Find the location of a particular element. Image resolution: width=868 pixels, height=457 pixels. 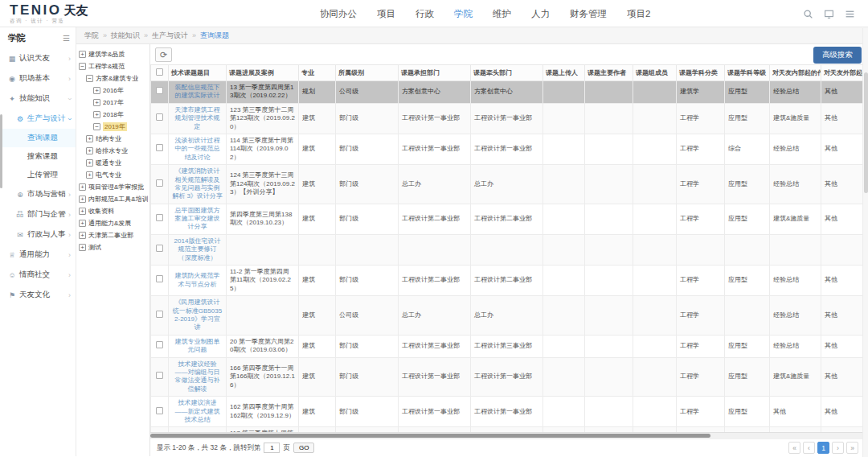

breadcrumb-item: 生产与设计 is located at coordinates (170, 35).